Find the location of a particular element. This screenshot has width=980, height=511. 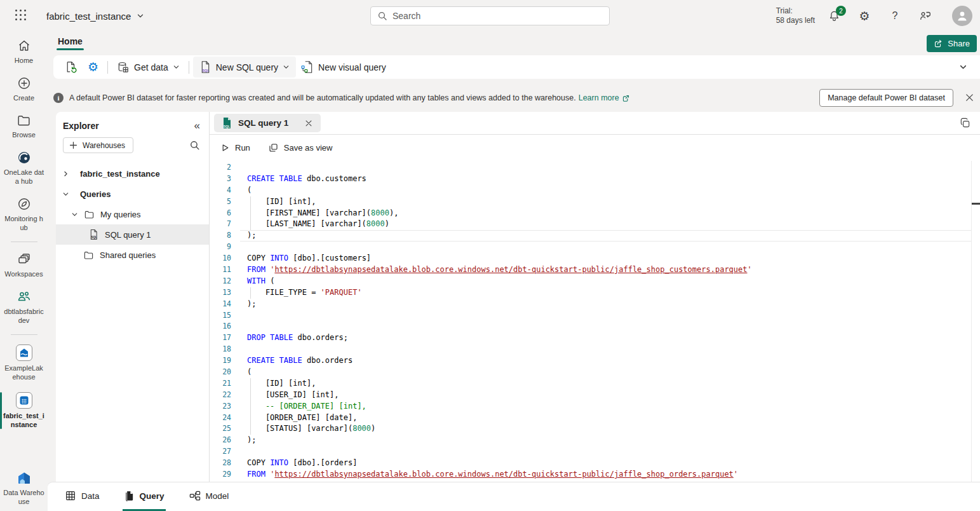

nav-item-fabric-test-instance: fabric_test_instance is located at coordinates (24, 411).